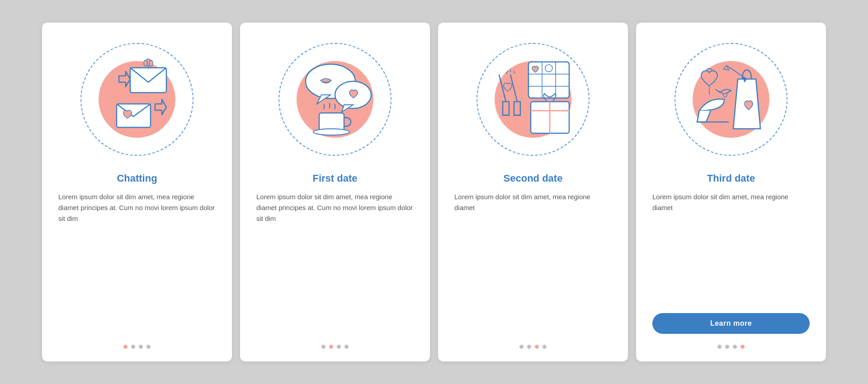 The image size is (868, 384). I want to click on first-date-title: First date, so click(335, 178).